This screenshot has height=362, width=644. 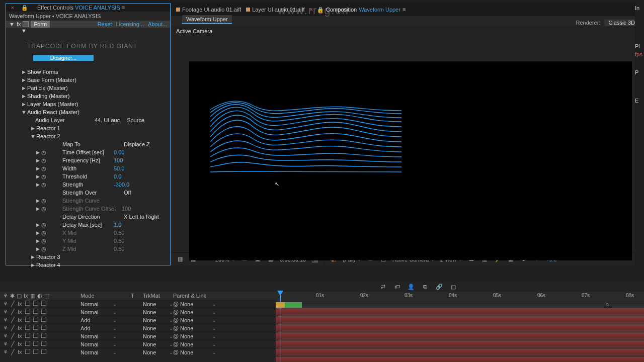 What do you see at coordinates (100, 265) in the screenshot?
I see `reactor-4: ►Reactor 4` at bounding box center [100, 265].